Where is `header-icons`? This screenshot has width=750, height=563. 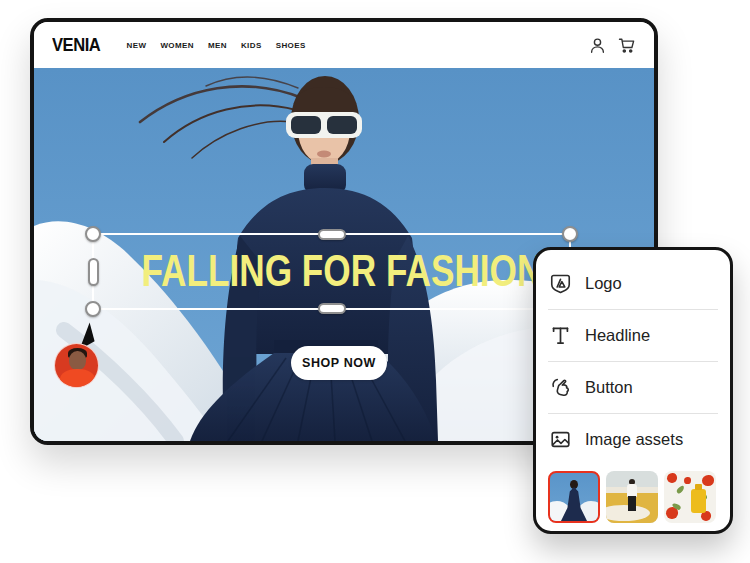
header-icons is located at coordinates (612, 46).